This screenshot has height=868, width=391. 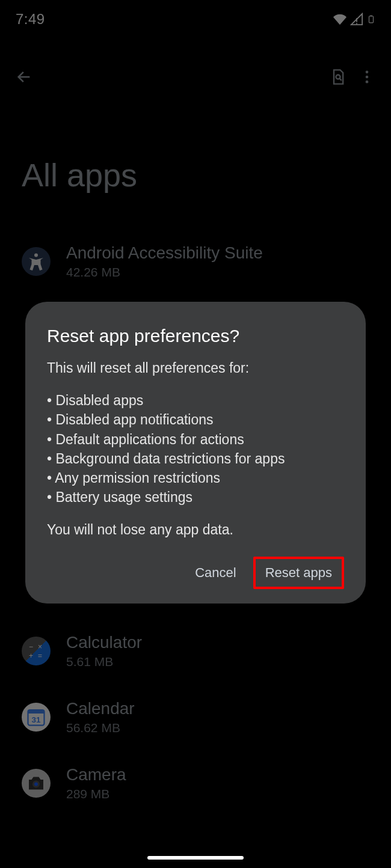 I want to click on highlight-annotation: Reset apps, so click(x=298, y=573).